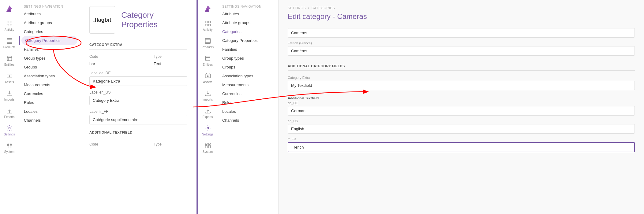 The image size is (644, 214). Describe the element at coordinates (248, 94) in the screenshot. I see `right-nav-currencies: Currencies` at that location.